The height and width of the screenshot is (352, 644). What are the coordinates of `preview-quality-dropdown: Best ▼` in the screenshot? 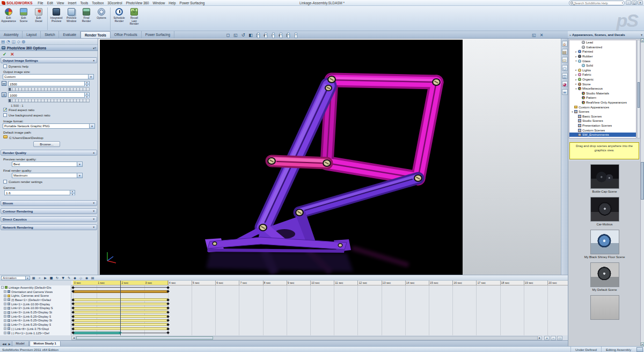 It's located at (47, 164).